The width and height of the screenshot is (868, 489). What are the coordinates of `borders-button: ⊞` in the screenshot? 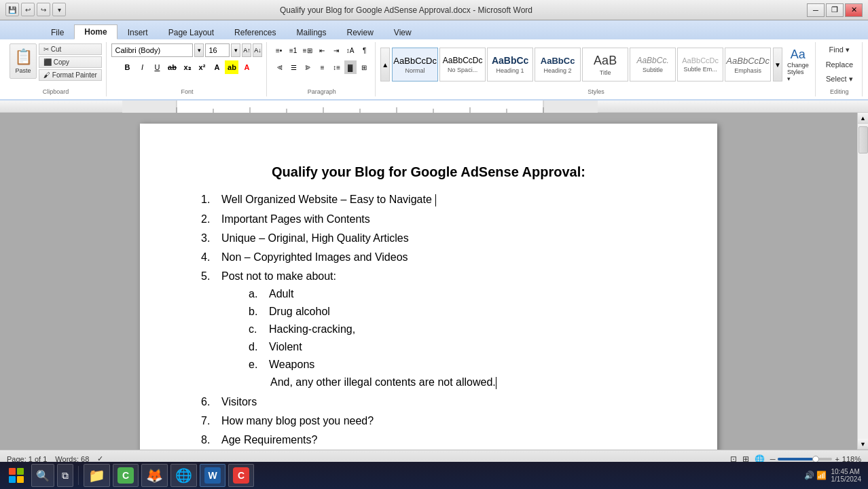 It's located at (364, 67).